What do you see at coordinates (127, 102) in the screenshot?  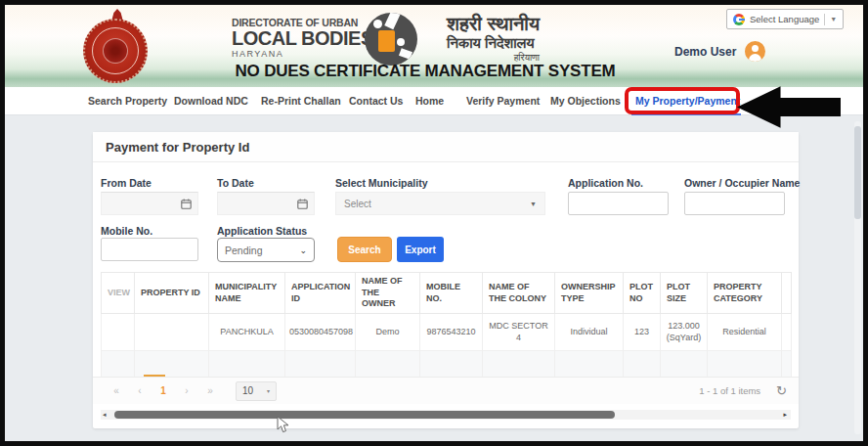 I see `nav-item-search-property: Search Property` at bounding box center [127, 102].